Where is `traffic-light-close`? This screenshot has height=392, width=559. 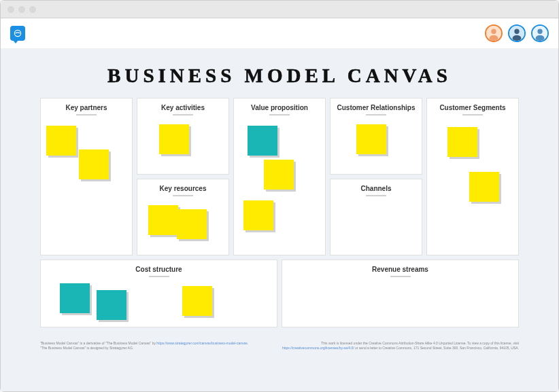 traffic-light-close is located at coordinates (11, 10).